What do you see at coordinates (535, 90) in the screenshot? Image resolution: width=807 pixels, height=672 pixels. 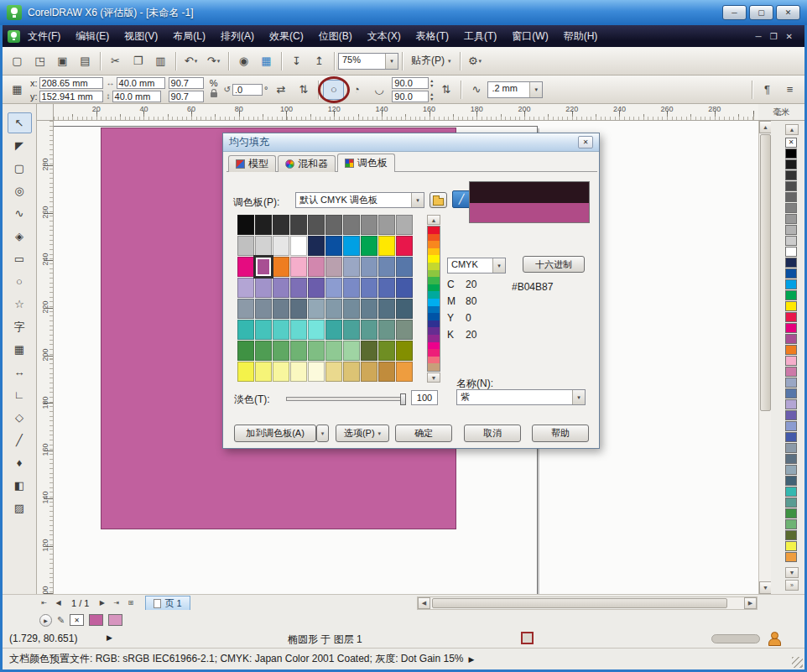 I see `chevron-down-icon: ▾` at bounding box center [535, 90].